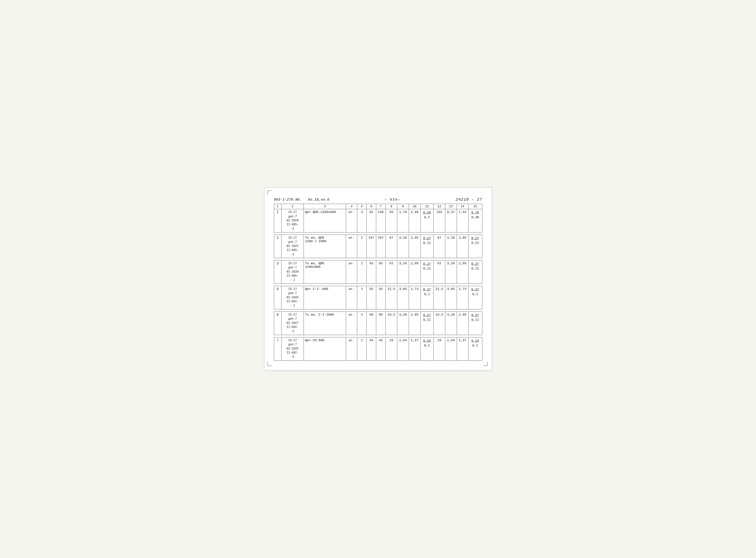 The image size is (756, 558). I want to click on row-reference: I5-I7доп.70I-I025II-69I--5, so click(292, 349).